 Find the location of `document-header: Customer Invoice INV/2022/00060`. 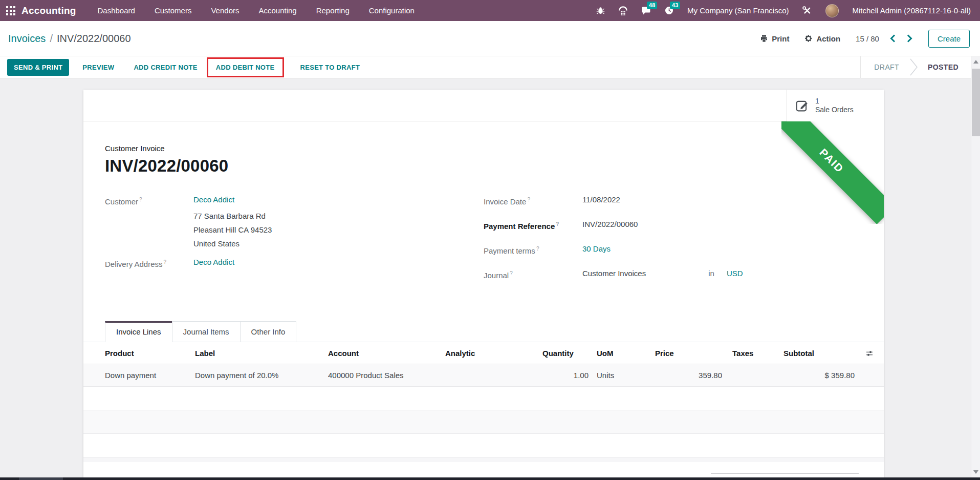

document-header: Customer Invoice INV/2022/00060 is located at coordinates (484, 149).